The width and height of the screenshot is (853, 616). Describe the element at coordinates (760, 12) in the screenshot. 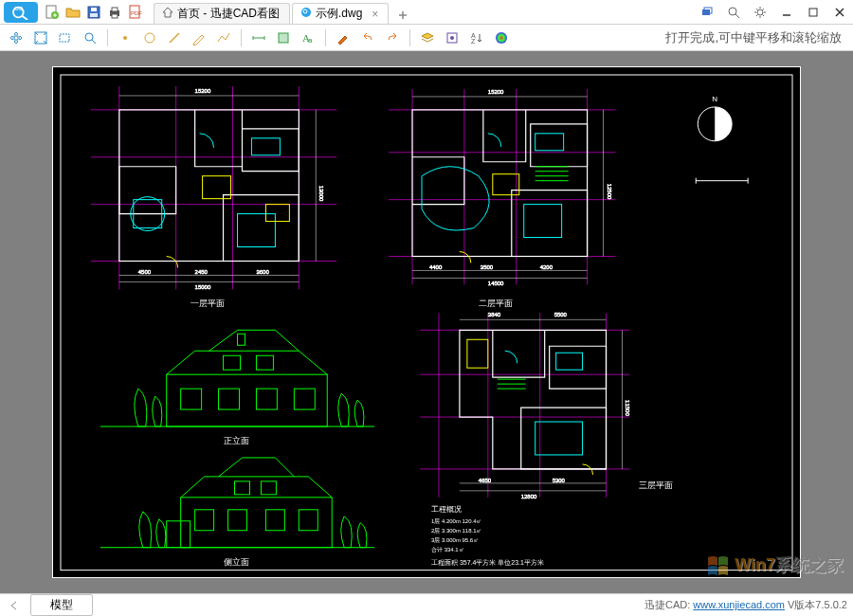

I see `gear-icon` at that location.